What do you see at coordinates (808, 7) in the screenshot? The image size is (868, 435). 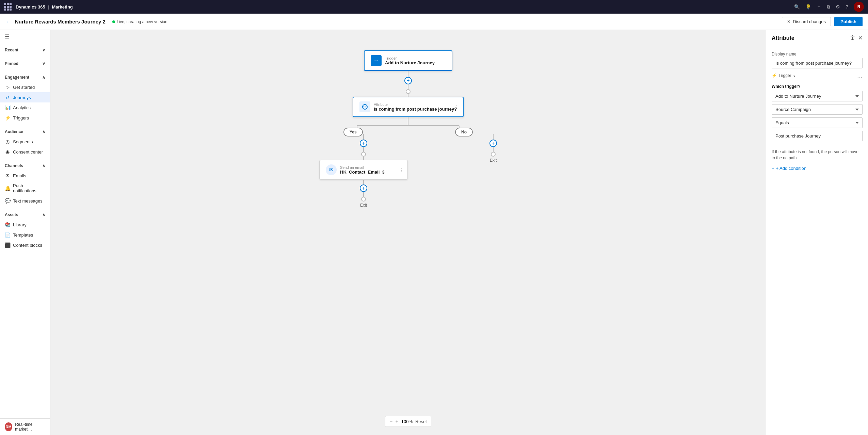 I see `lightbulb-icon: 💡` at bounding box center [808, 7].